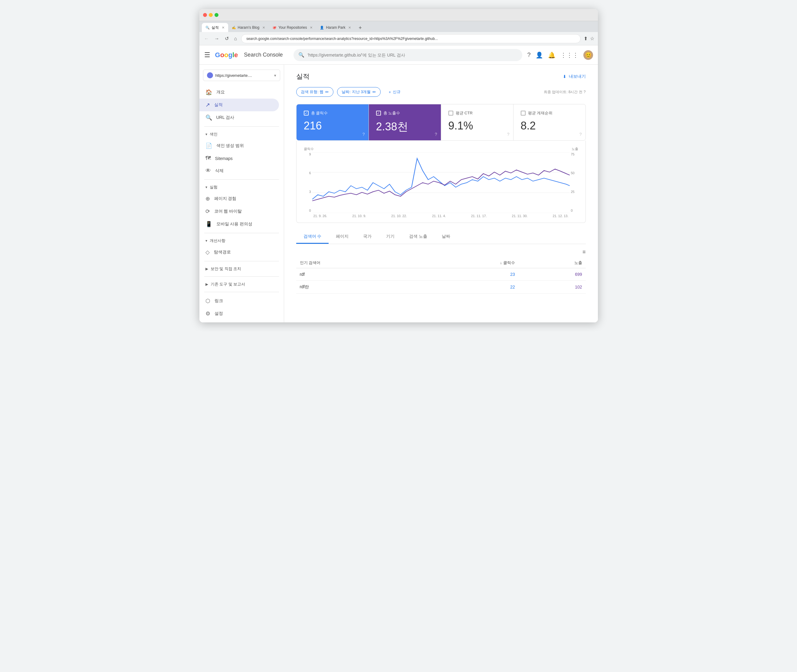  What do you see at coordinates (390, 237) in the screenshot?
I see `tab-devices: 기기` at bounding box center [390, 237].